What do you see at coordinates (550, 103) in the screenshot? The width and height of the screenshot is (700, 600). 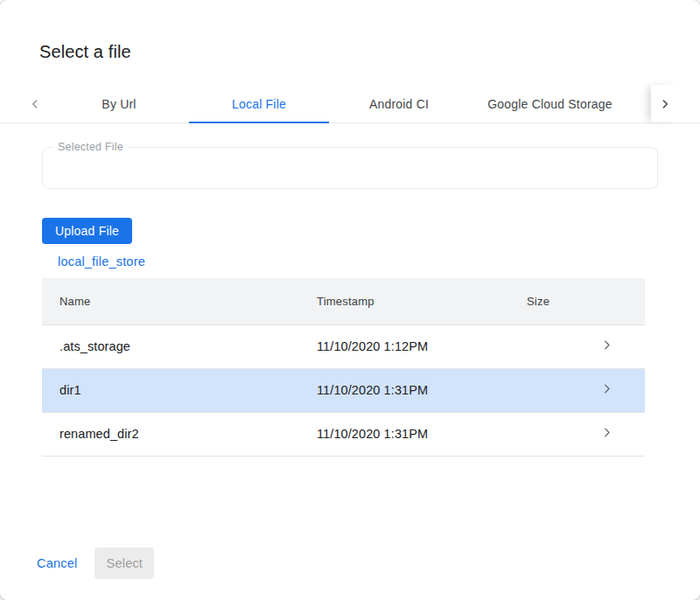 I see `tab-google-cloud-storage: Google Cloud Storage` at bounding box center [550, 103].